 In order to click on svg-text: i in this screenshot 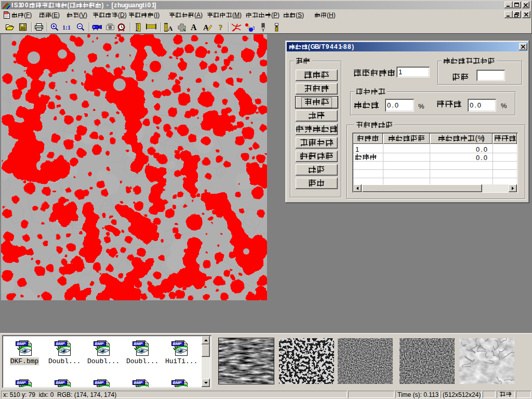, I will do `click(145, 5)`.